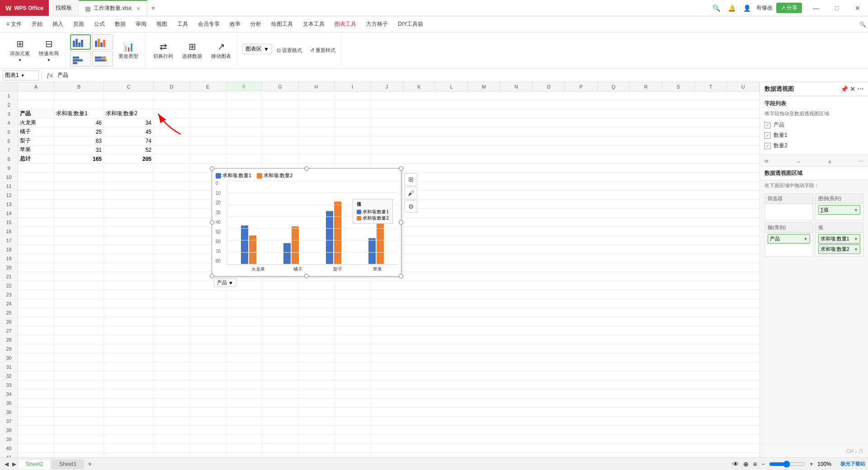 The width and height of the screenshot is (868, 470). What do you see at coordinates (411, 193) in the screenshot?
I see `chart-style-btn: 🖌` at bounding box center [411, 193].